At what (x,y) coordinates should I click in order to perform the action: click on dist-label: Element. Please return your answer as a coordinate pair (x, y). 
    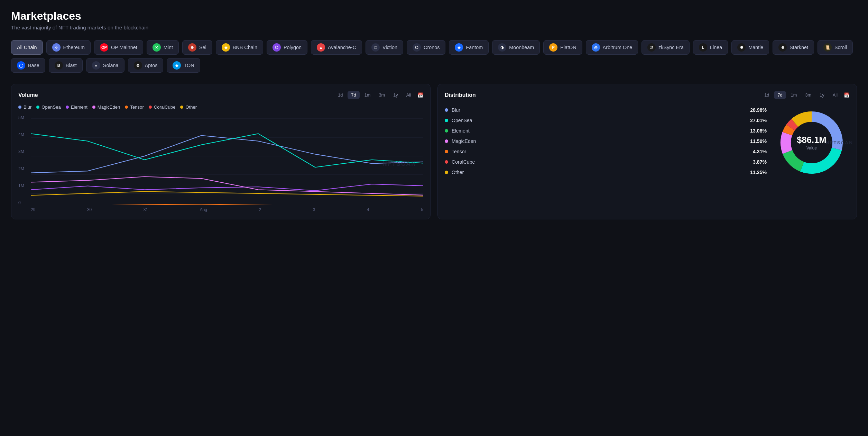
    Looking at the image, I should click on (599, 131).